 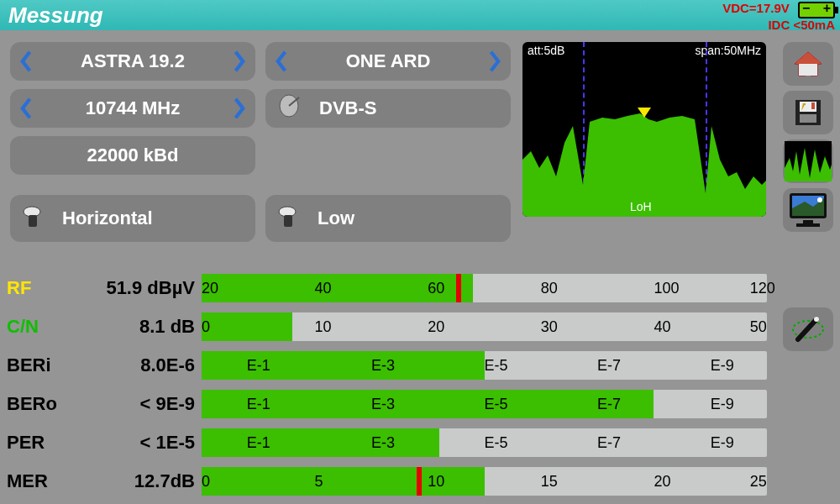 What do you see at coordinates (386, 443) in the screenshot?
I see `bar-row-per: PER< 1E-5E-1E-3E-5E-7E-9` at bounding box center [386, 443].